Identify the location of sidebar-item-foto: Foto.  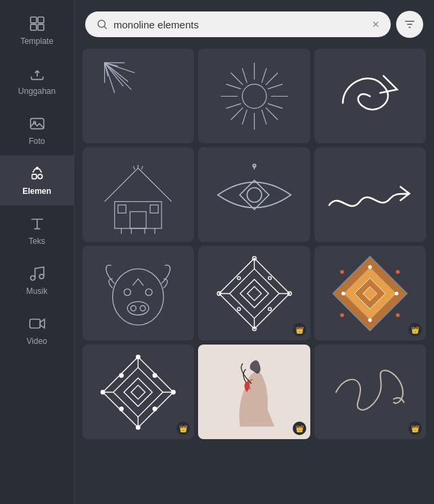
(37, 130).